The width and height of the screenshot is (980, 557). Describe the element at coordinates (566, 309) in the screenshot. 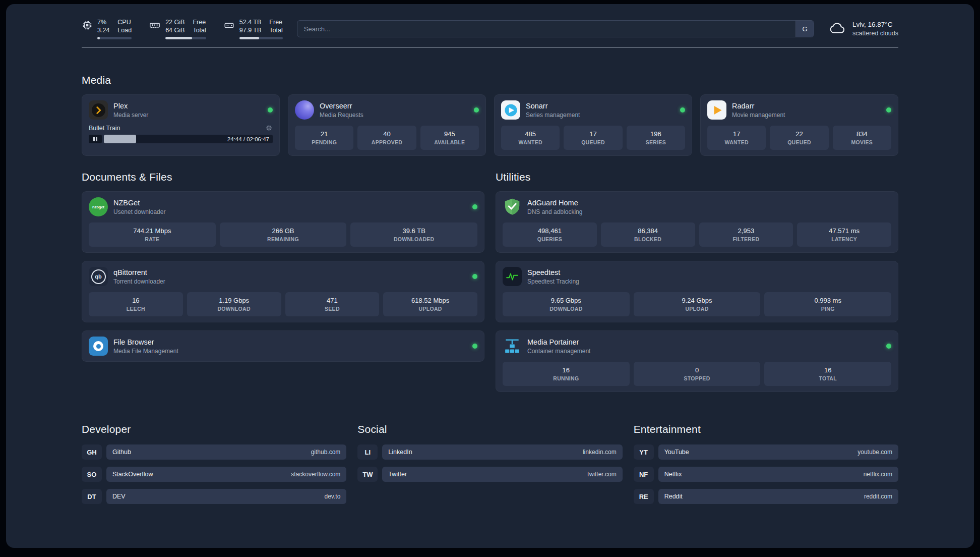

I see `stat-label: DOWNLOAD` at that location.